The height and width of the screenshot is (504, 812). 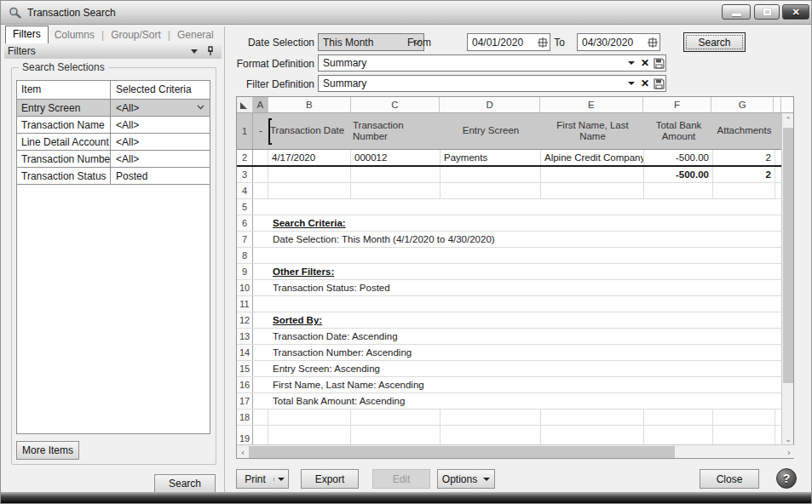 What do you see at coordinates (245, 385) in the screenshot?
I see `row-number: 16` at bounding box center [245, 385].